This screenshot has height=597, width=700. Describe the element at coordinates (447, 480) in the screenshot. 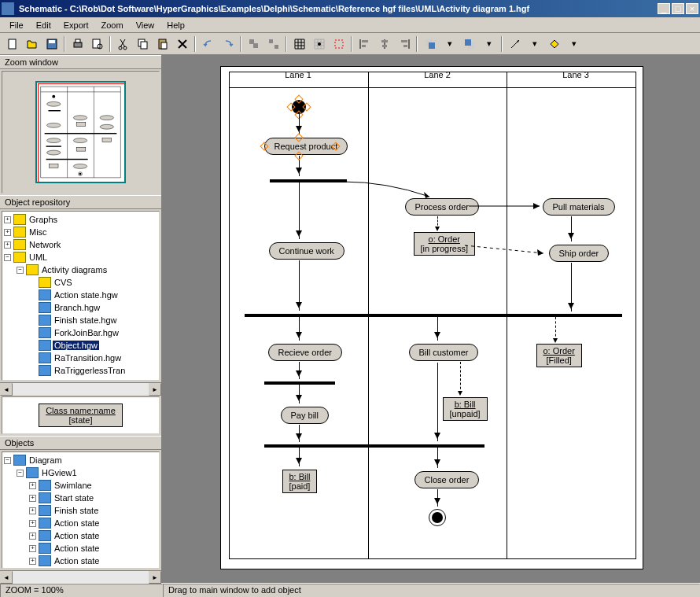

I see `activity-close-order: Close order` at that location.